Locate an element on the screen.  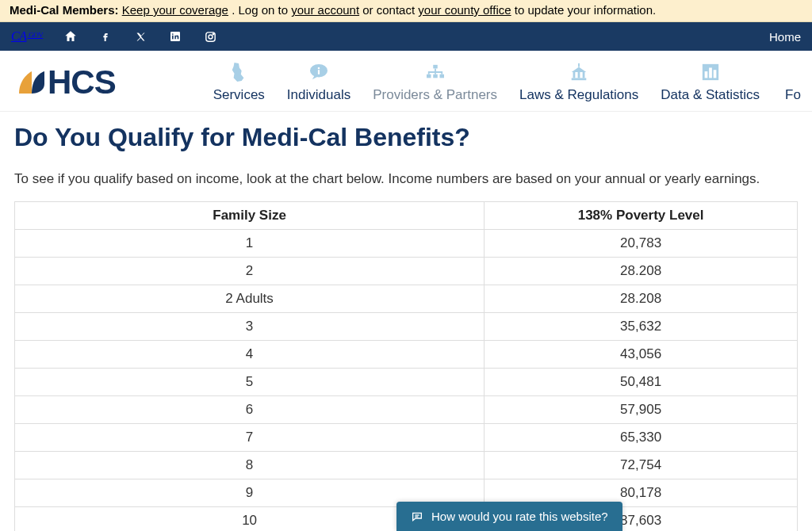
cell-family-size: 8 is located at coordinates (250, 466).